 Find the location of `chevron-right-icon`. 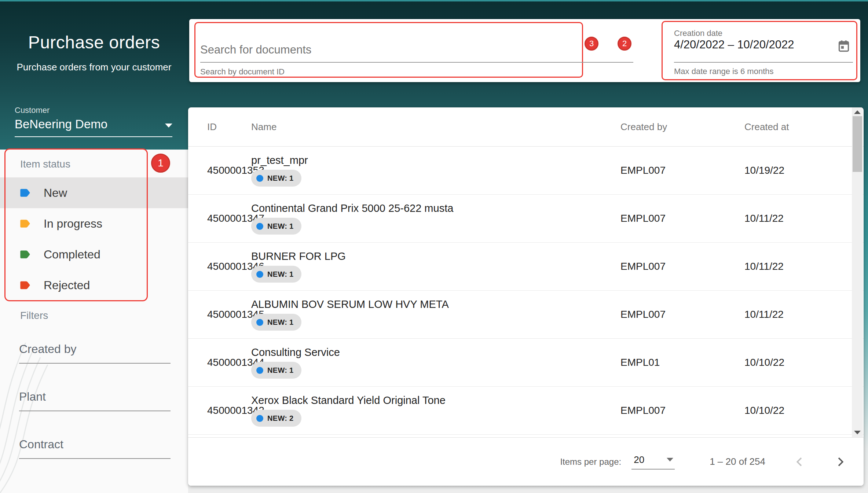

chevron-right-icon is located at coordinates (840, 462).